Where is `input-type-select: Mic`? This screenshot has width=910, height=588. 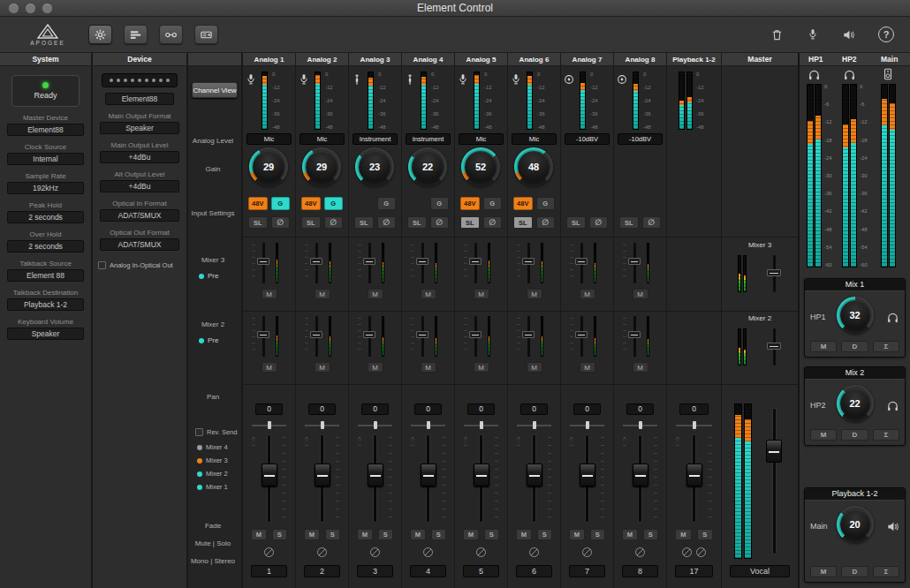 input-type-select: Mic is located at coordinates (534, 139).